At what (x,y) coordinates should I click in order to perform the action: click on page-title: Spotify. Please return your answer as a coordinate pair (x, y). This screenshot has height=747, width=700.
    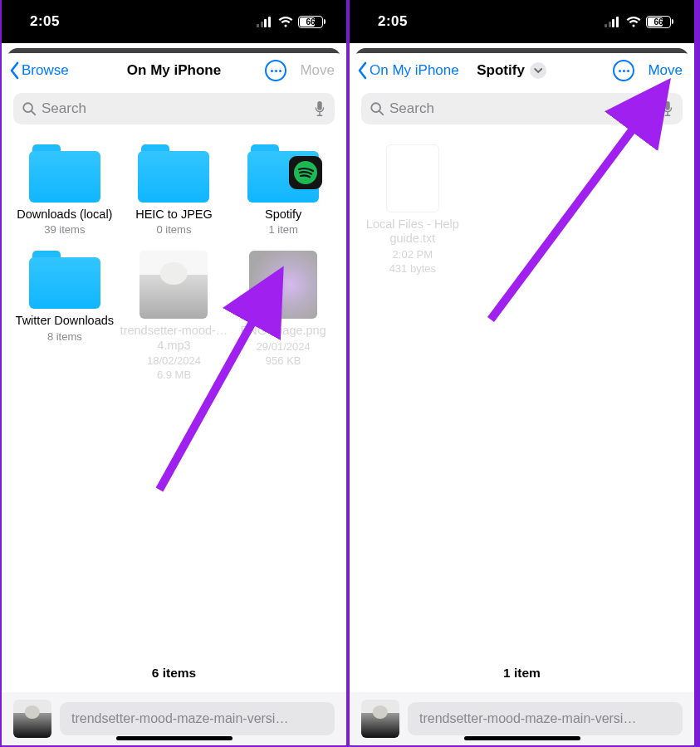
    Looking at the image, I should click on (512, 71).